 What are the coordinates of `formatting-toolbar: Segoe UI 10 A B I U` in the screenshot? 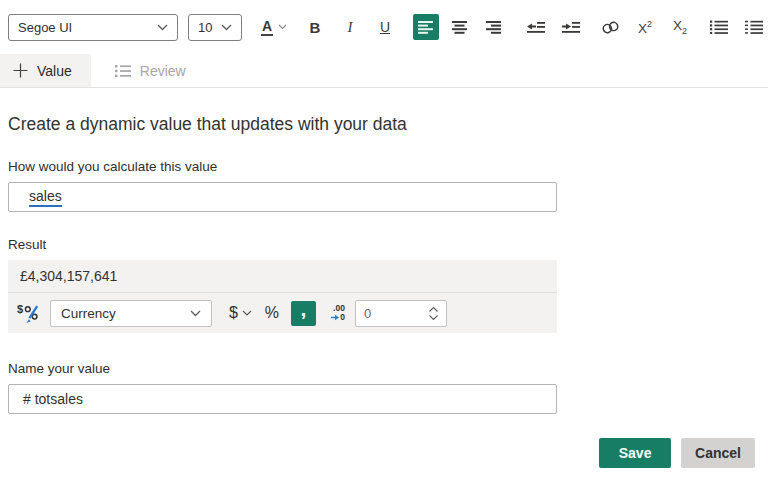 It's located at (384, 27).